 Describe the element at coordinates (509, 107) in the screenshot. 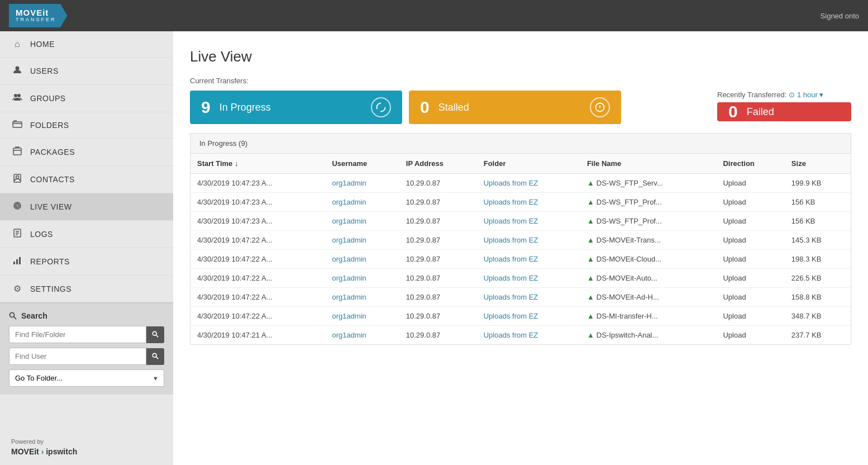

I see `stalled-label: Stalled` at that location.